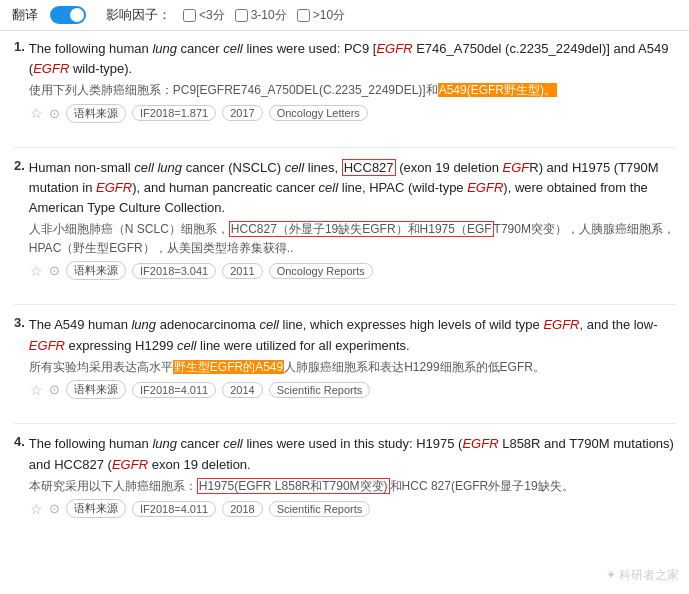 Image resolution: width=689 pixels, height=594 pixels. Describe the element at coordinates (352, 508) in the screenshot. I see `meta-row-4: ☆ ⊙ 语料来源 IF2018=4.011 2018 Scientific Re…` at that location.